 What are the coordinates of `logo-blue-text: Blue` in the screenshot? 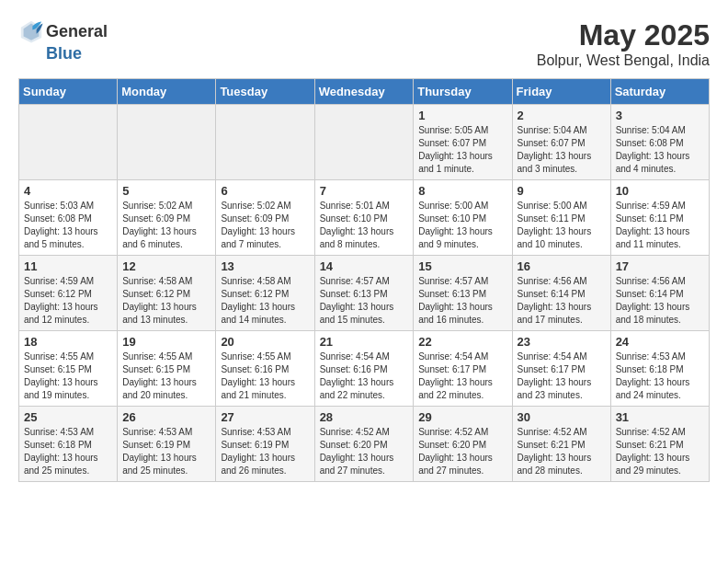 It's located at (64, 53).